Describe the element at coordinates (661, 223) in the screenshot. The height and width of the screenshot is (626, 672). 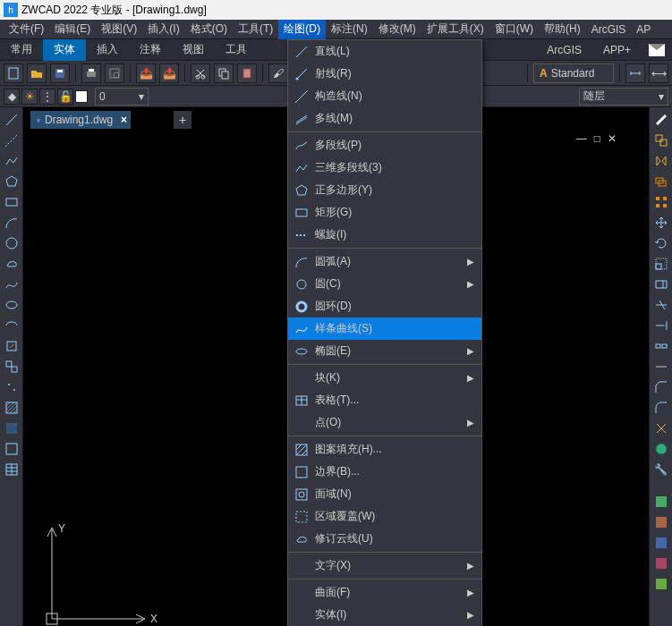
I see `move-icon` at that location.